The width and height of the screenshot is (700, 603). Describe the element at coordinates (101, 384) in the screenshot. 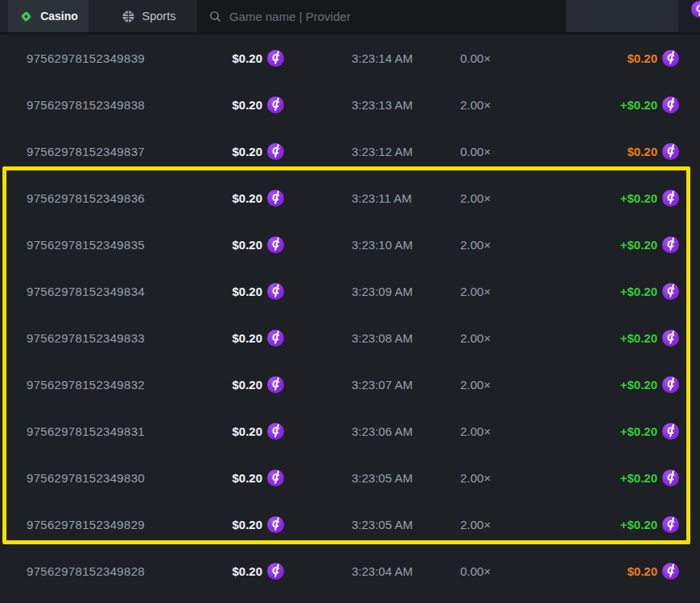

I see `bet-id: 97562978152349832` at that location.